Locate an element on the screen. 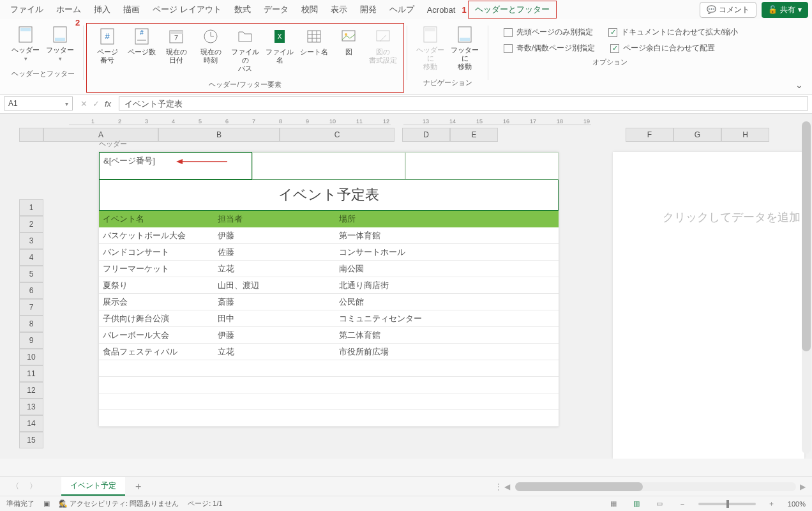 The image size is (812, 511). tab-nav-next: 〉 is located at coordinates (33, 487).